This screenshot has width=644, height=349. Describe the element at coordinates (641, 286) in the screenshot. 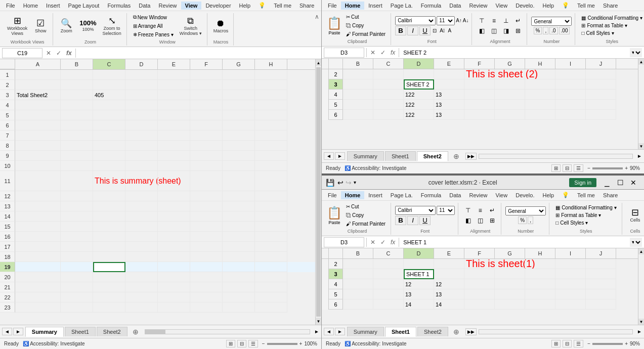

I see `rb-vscrollbar: ▲ ▼` at that location.